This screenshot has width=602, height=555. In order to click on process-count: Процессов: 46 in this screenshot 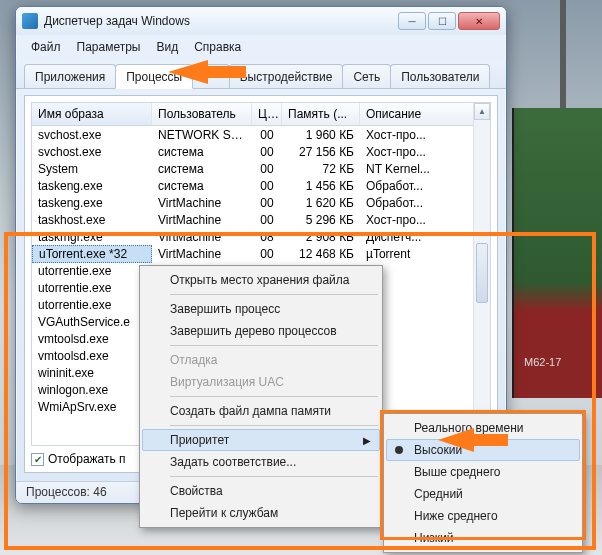, I will do `click(66, 492)`.